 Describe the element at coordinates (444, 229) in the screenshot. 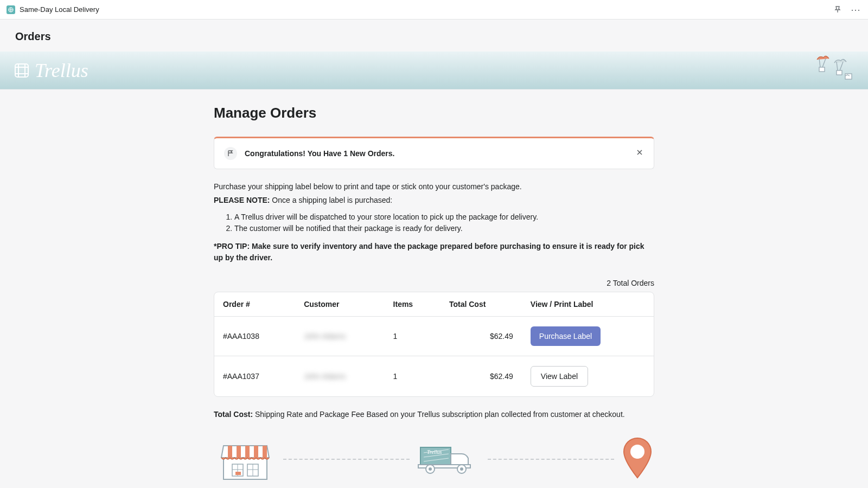

I see `info-list-item-2: The customer will be notified that their…` at that location.